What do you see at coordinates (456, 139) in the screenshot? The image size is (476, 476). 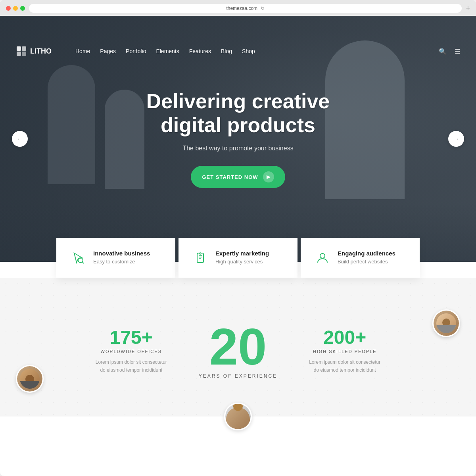 I see `next-arrow-icon: →` at bounding box center [456, 139].